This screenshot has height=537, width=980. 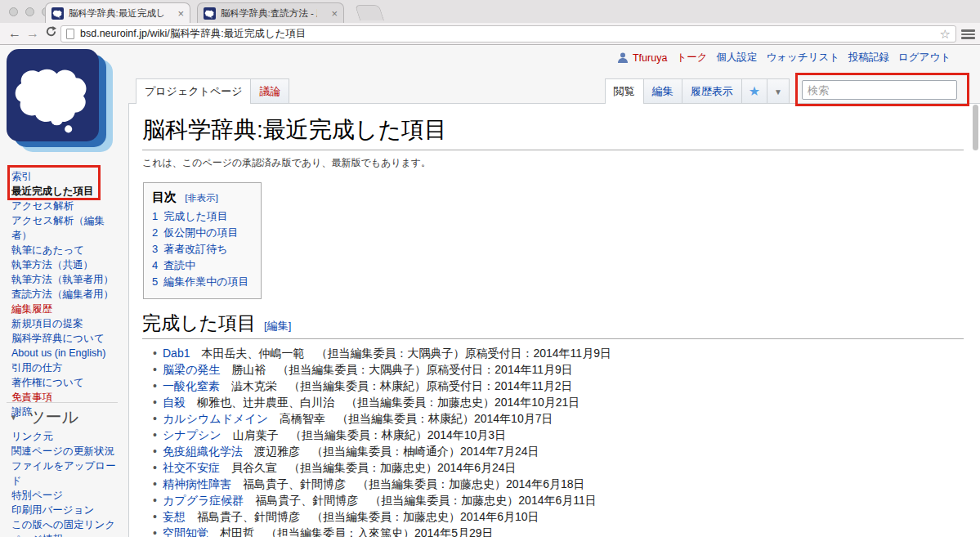 What do you see at coordinates (553, 163) in the screenshot?
I see `approved-revision-note: これは、このページの承認済み版であり、最新版でもあります。` at bounding box center [553, 163].